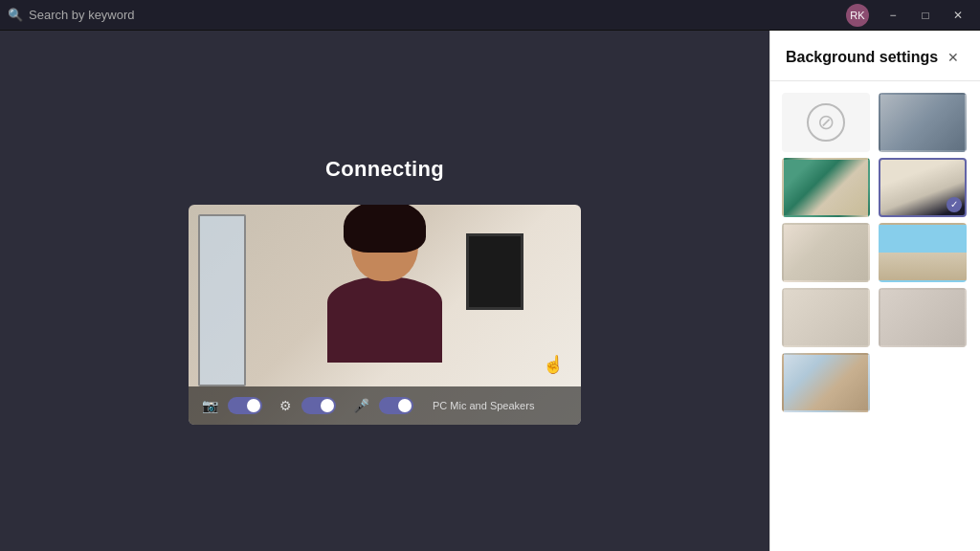 This screenshot has height=551, width=980. I want to click on mic-toggle-knob, so click(405, 406).